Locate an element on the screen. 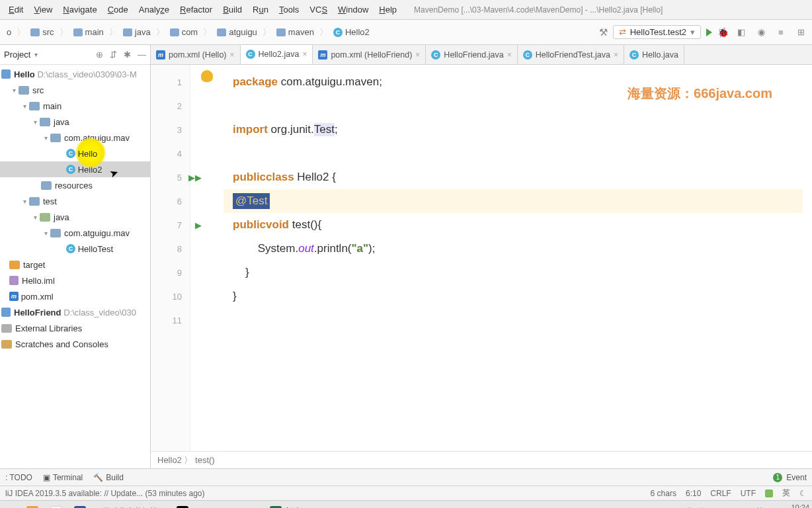 The image size is (812, 508). event-badge: 1 is located at coordinates (778, 478).